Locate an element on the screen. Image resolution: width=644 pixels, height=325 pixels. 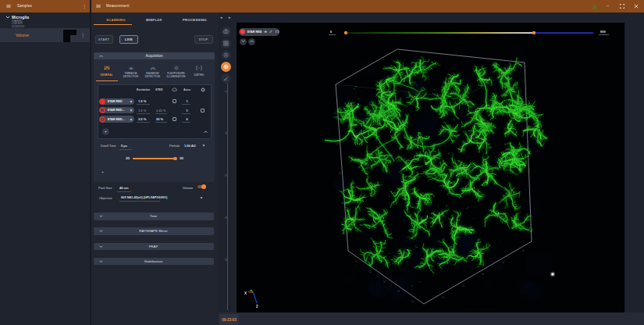
section-stabilization: Stabilization is located at coordinates (154, 262).